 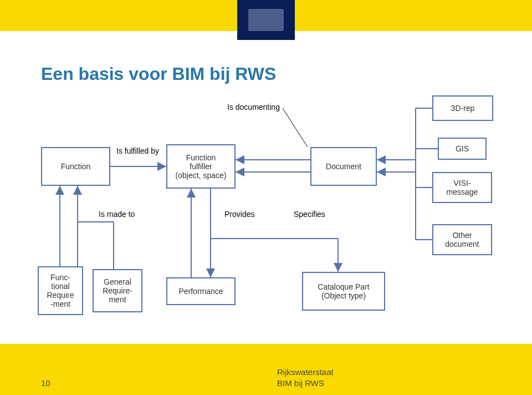 What do you see at coordinates (239, 214) in the screenshot?
I see `edge-provides: Provides` at bounding box center [239, 214].